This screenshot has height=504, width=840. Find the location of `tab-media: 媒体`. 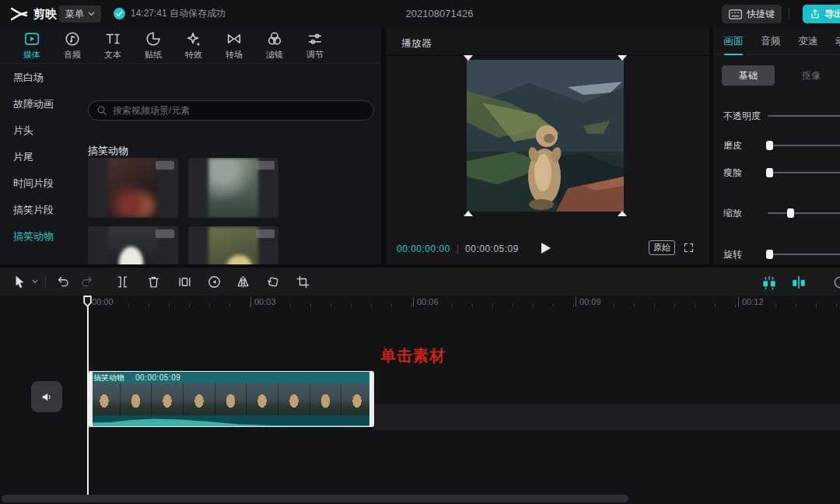

tab-media: 媒体 is located at coordinates (32, 45).